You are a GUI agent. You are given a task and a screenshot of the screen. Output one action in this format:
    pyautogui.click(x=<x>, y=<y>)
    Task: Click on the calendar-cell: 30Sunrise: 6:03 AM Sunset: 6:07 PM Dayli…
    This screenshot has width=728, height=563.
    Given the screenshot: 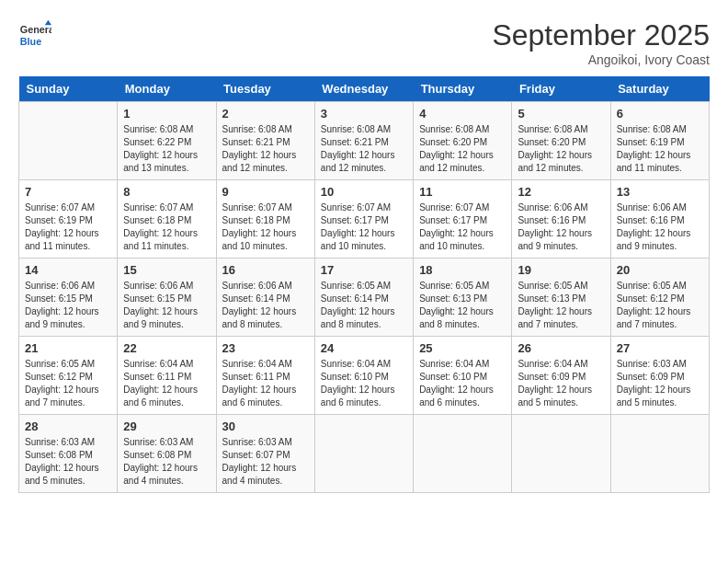 What is the action you would take?
    pyautogui.click(x=265, y=454)
    